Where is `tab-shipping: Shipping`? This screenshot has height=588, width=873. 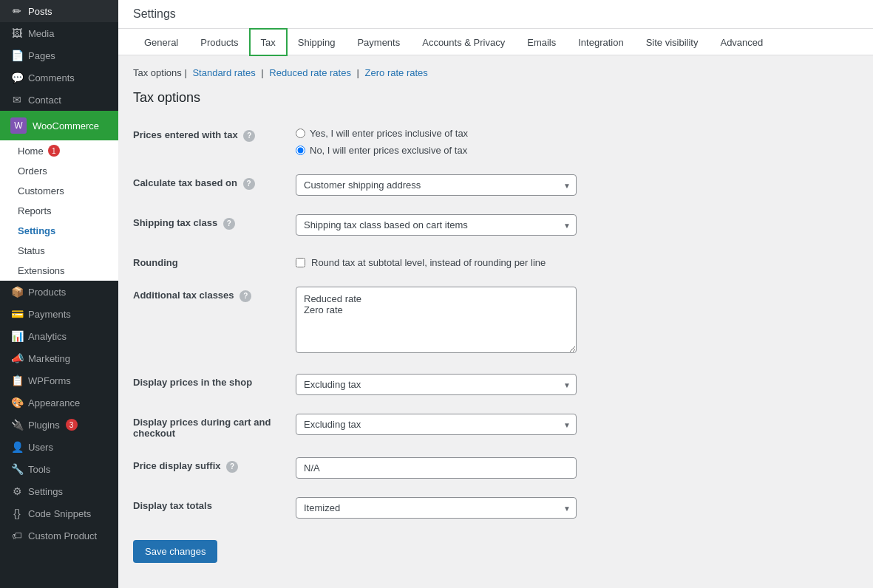
tab-shipping: Shipping is located at coordinates (316, 42).